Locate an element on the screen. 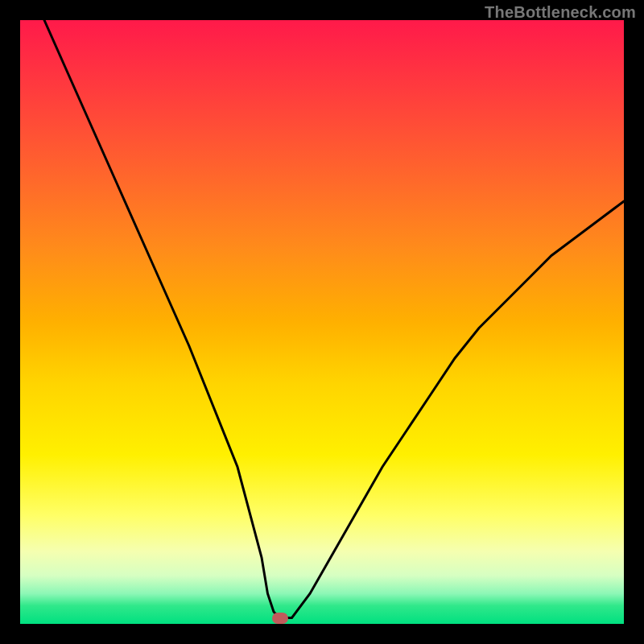  watermark-text: TheBottleneck.com is located at coordinates (560, 13).